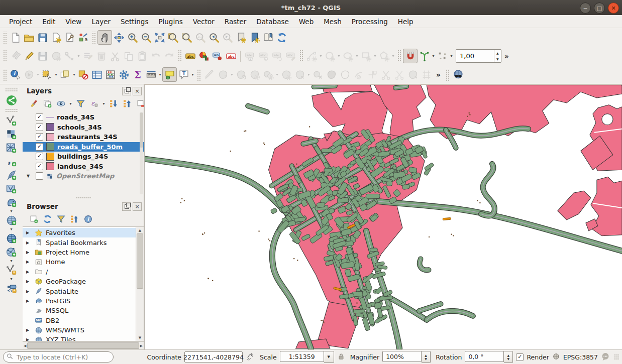 This screenshot has height=364, width=622. Describe the element at coordinates (83, 128) in the screenshot. I see `layer-item-schools_34s: ✓schools_34S` at that location.